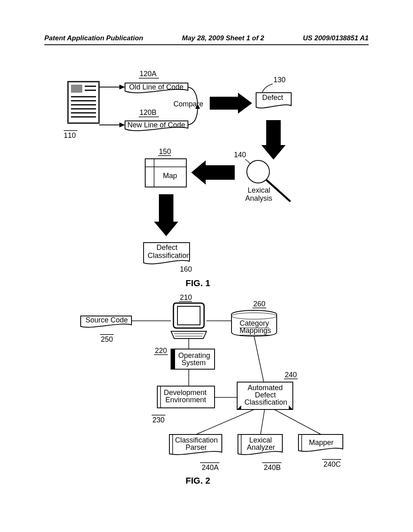  Describe the element at coordinates (70, 135) in the screenshot. I see `ref-110: 110` at that location.